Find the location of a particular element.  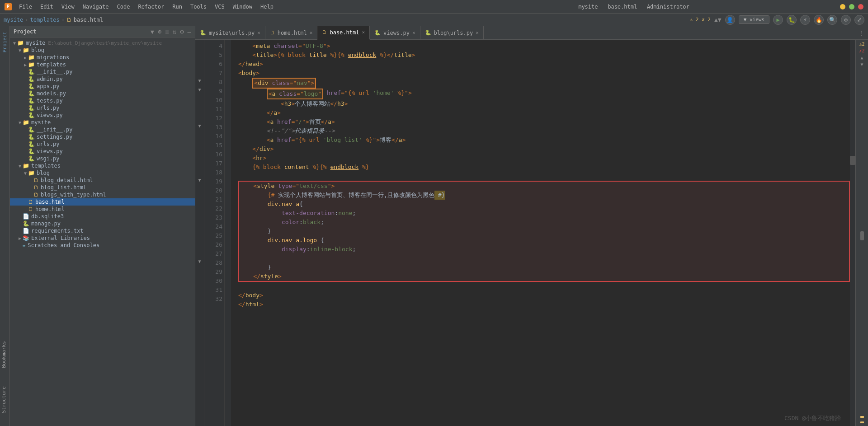

gutter-fold-19: ▼ is located at coordinates (200, 180).